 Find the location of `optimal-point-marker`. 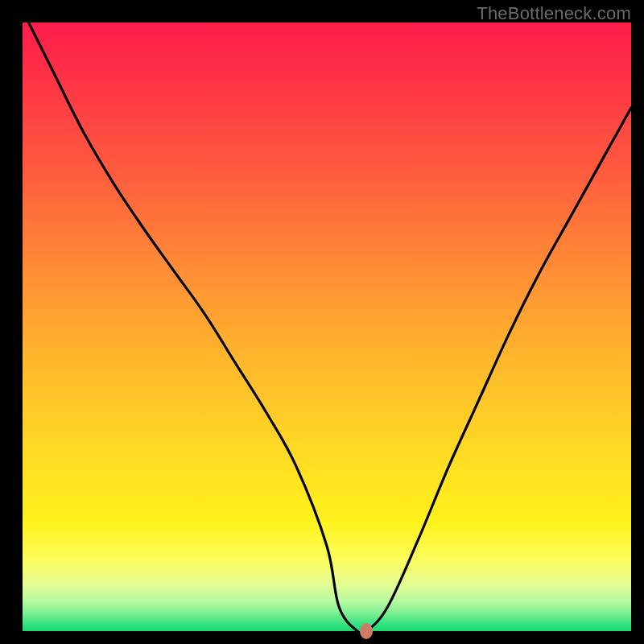

optimal-point-marker is located at coordinates (366, 631).